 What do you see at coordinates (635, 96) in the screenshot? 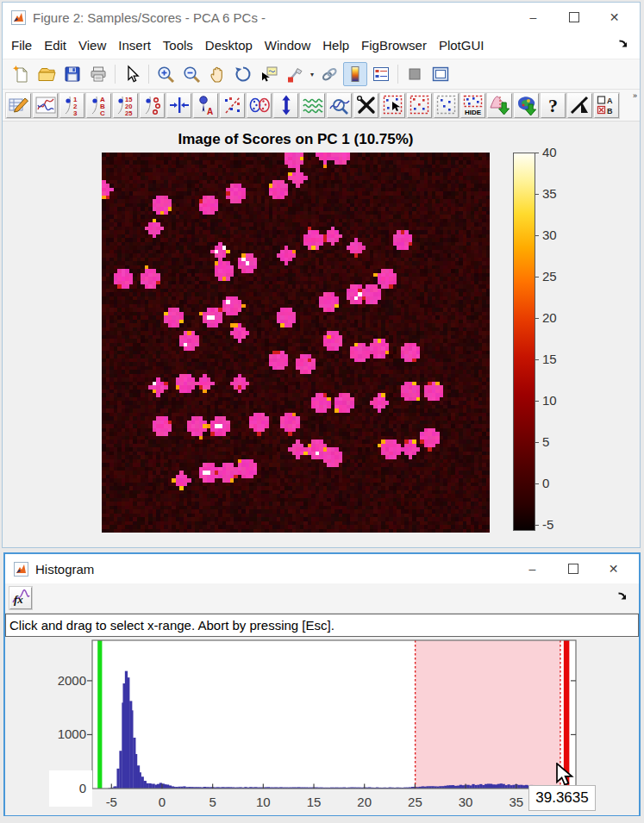
I see `toolbar-overflow-chevron: »` at bounding box center [635, 96].